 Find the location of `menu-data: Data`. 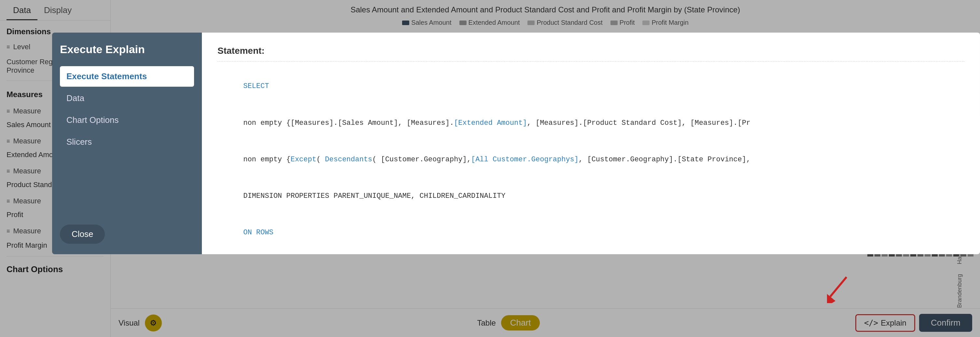

menu-data: Data is located at coordinates (127, 98).